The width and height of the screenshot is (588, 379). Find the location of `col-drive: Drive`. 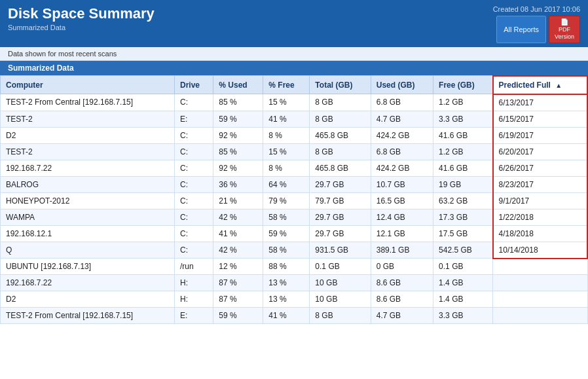

col-drive: Drive is located at coordinates (194, 85).